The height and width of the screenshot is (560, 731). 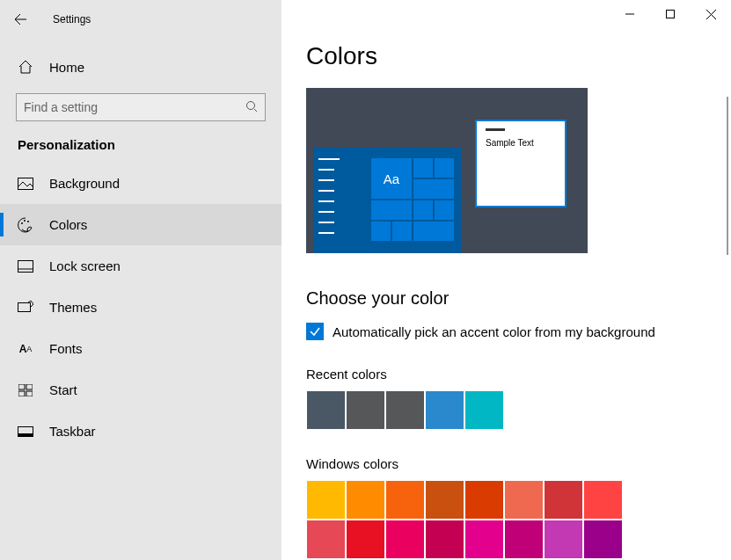 What do you see at coordinates (26, 184) in the screenshot?
I see `picture-icon` at bounding box center [26, 184].